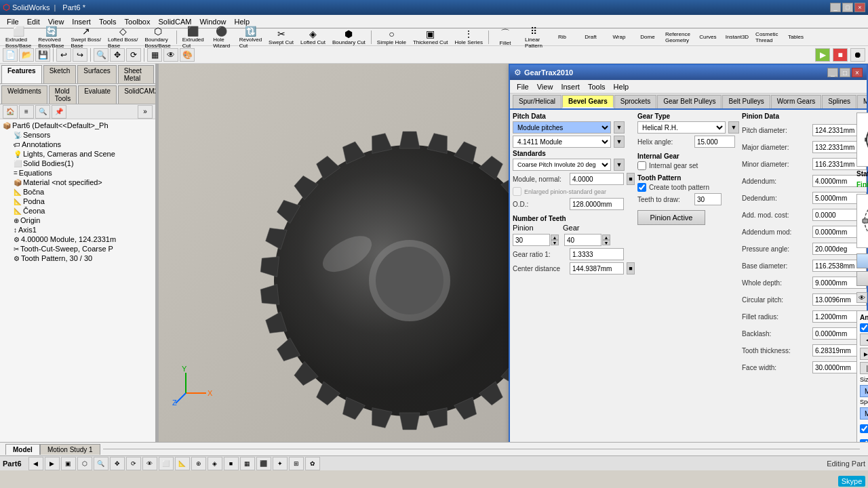 The image size is (868, 488). What do you see at coordinates (671, 218) in the screenshot?
I see `pinion-active-btn: Pinion Active` at bounding box center [671, 218].